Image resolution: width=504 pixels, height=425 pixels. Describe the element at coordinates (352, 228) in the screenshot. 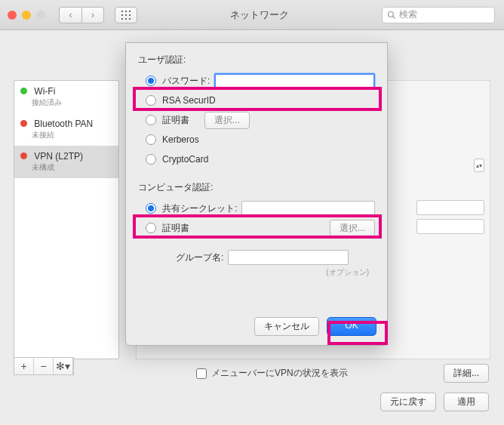

I see `select-machine-cert-button: 選択...` at that location.